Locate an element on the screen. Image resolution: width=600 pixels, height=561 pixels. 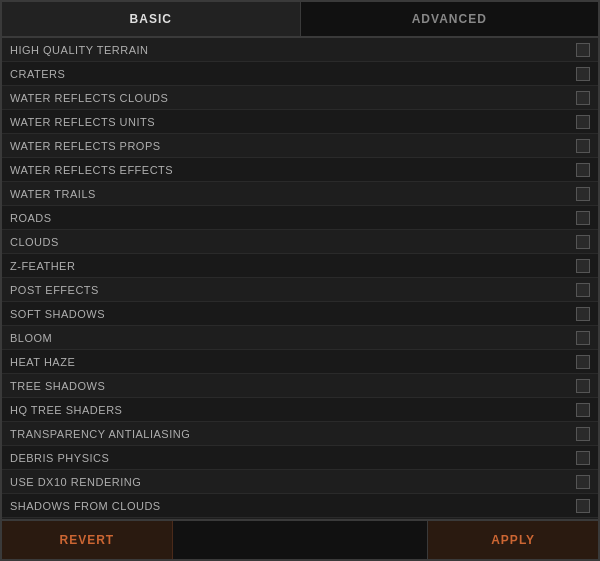
setting-checkbox-debris-physics is located at coordinates (583, 458).